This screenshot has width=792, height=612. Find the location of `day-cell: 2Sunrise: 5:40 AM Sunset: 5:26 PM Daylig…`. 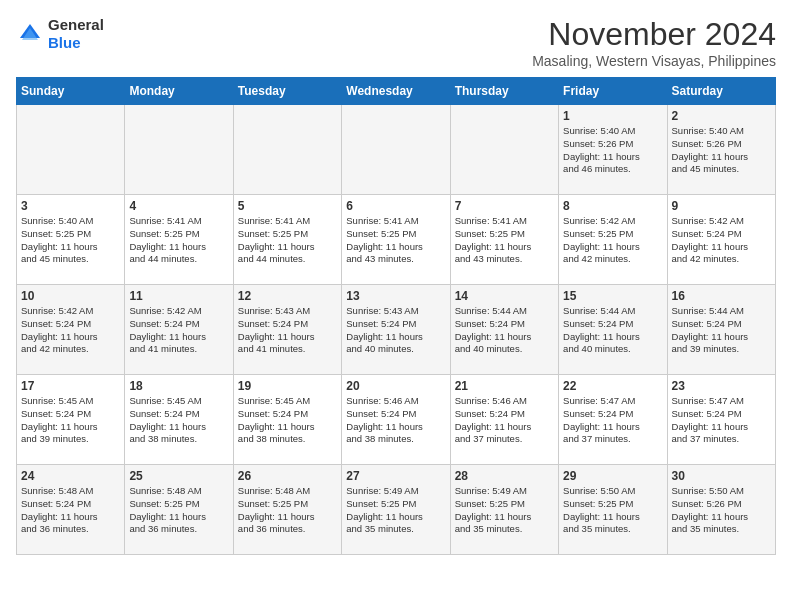

day-cell: 2Sunrise: 5:40 AM Sunset: 5:26 PM Daylig… is located at coordinates (721, 150).